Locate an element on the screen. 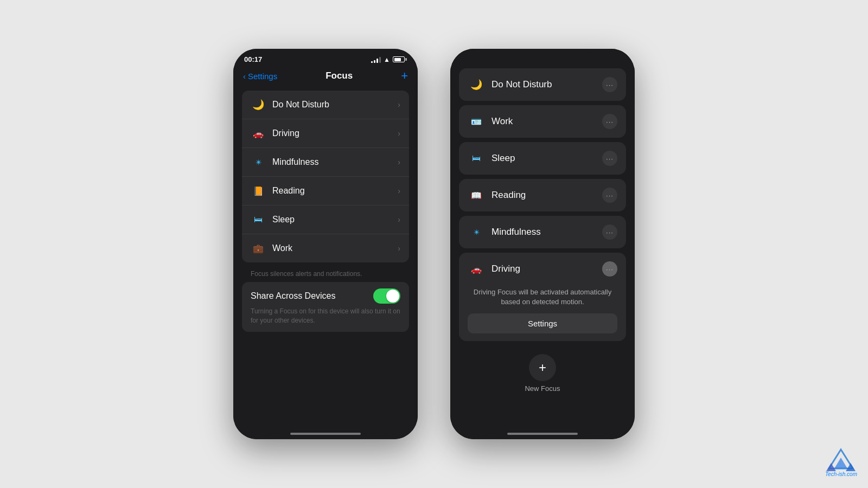 Image resolution: width=868 pixels, height=488 pixels. do-not-disturb-more-button: ··· is located at coordinates (610, 85).